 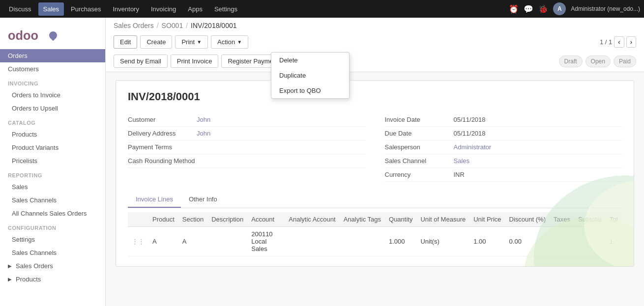 I want to click on tab-other-info: Other Info, so click(x=203, y=199).